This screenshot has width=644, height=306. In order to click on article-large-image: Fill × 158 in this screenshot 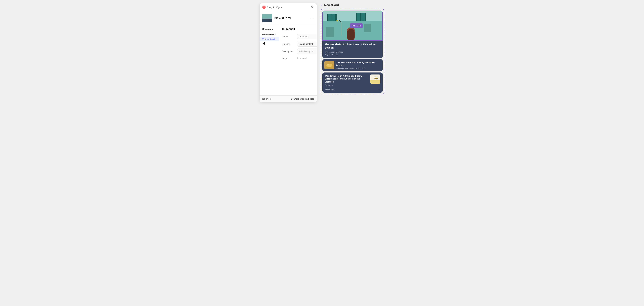, I will do `click(352, 25)`.